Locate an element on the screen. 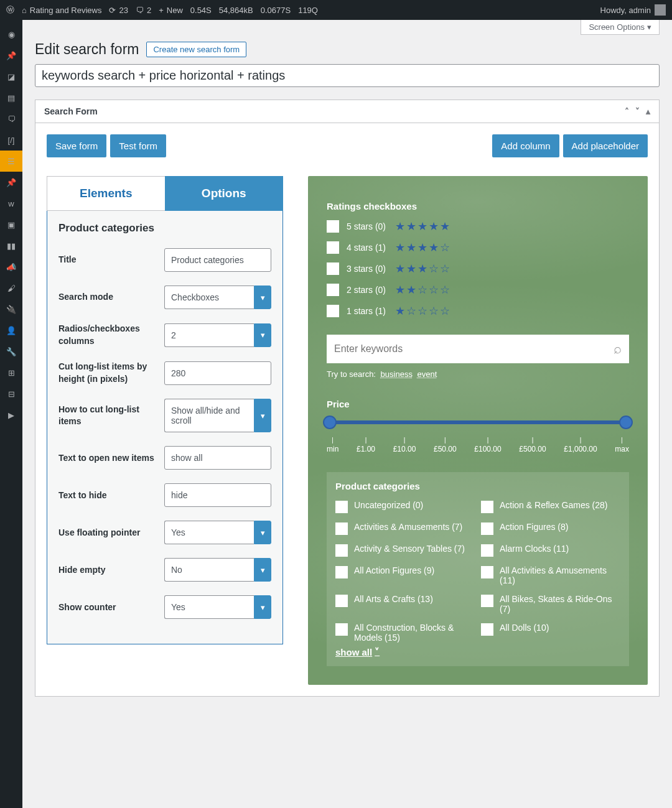 This screenshot has width=672, height=808. select-hide-empty: No▾ is located at coordinates (218, 570).